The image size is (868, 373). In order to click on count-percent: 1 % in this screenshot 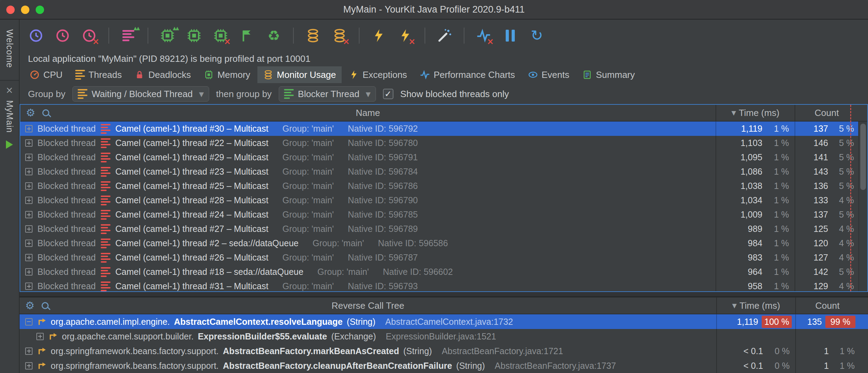, I will do `click(844, 351)`.